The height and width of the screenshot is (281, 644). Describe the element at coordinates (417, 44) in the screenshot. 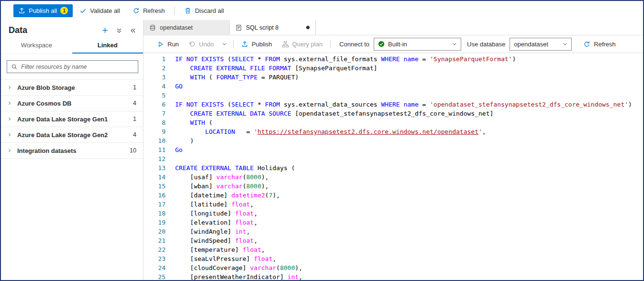

I see `connect-to-select: Built-in` at that location.